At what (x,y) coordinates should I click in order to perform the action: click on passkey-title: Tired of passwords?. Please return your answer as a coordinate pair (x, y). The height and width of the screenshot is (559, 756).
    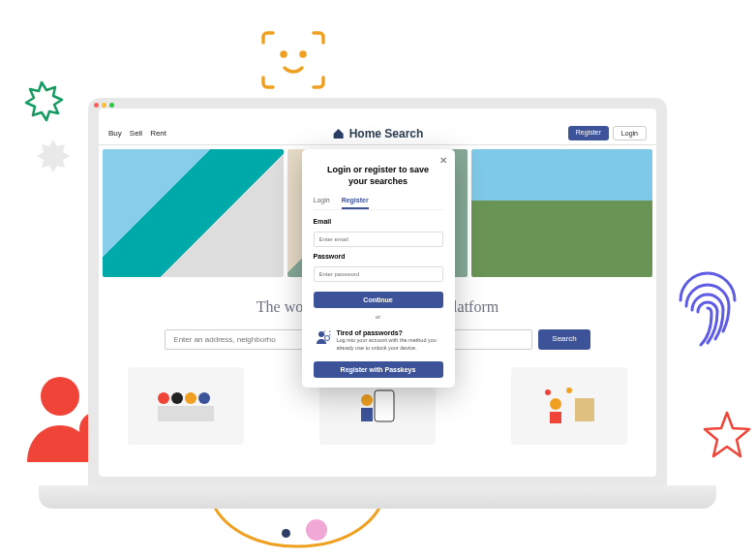
    Looking at the image, I should click on (389, 333).